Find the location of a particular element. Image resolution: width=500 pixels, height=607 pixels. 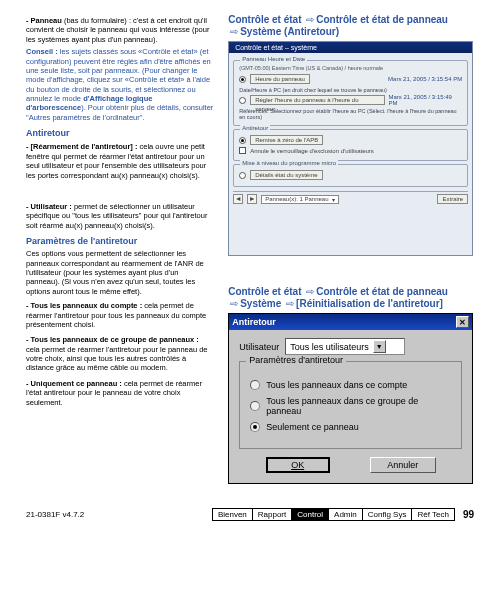

opt-unique-label: Seulement ce panneau is located at coordinates (312, 427).